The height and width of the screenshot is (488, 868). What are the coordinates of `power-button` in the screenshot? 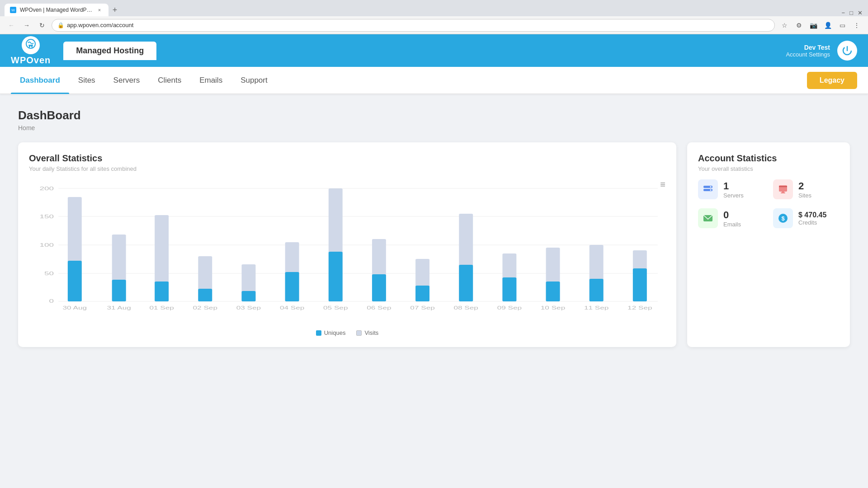 It's located at (847, 51).